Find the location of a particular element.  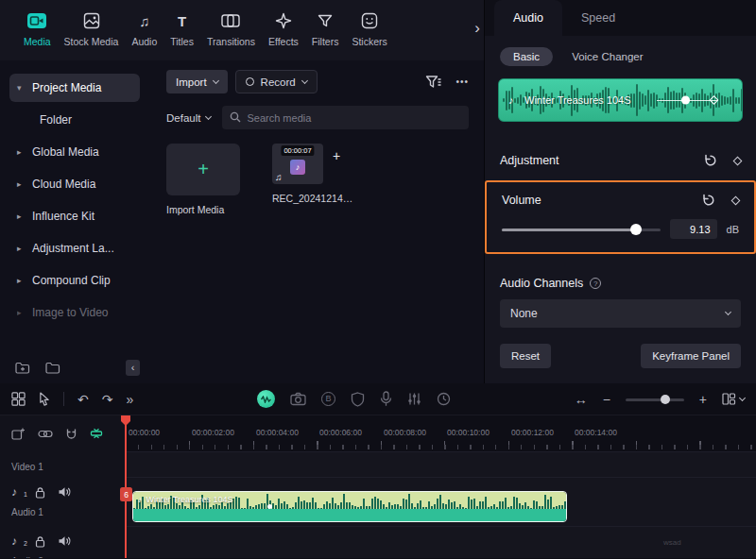

more-options-button: ••• is located at coordinates (462, 81).